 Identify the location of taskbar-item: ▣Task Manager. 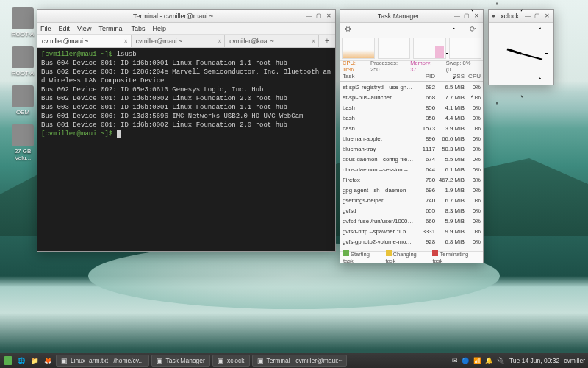
(181, 361).